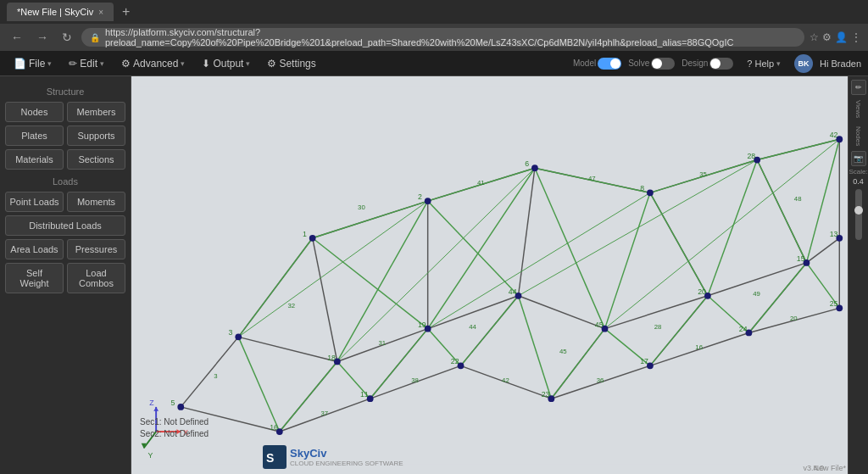 This screenshot has width=868, height=474. Describe the element at coordinates (65, 226) in the screenshot. I see `distributed-loads-button: Distributed Loads` at that location.